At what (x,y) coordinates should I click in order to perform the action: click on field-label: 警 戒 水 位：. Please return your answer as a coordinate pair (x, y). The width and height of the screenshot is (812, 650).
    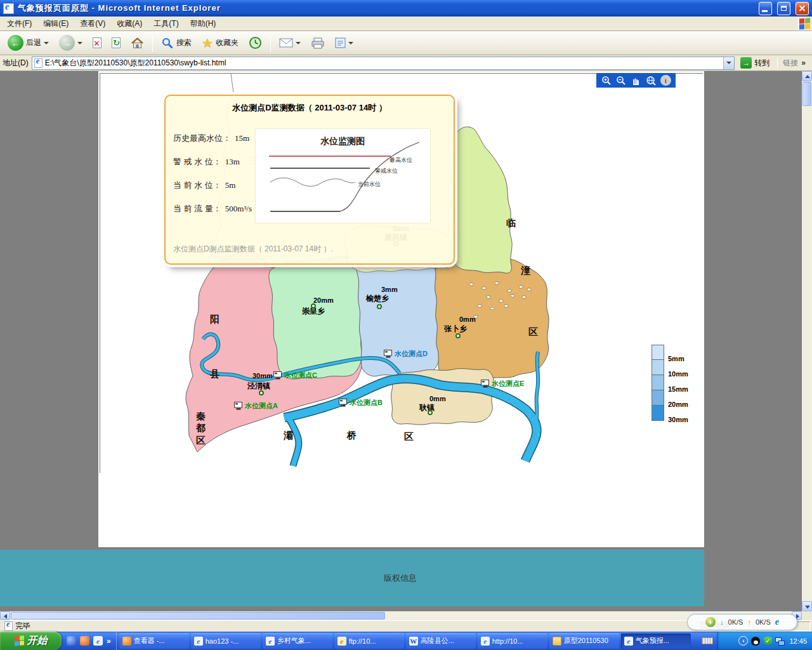
    Looking at the image, I should click on (197, 162).